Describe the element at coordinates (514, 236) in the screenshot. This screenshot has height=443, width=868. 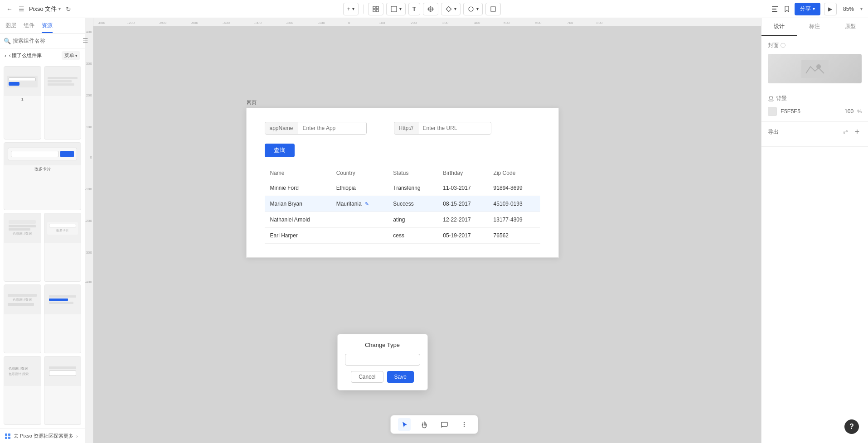
I see `cell-zip: 76562` at that location.